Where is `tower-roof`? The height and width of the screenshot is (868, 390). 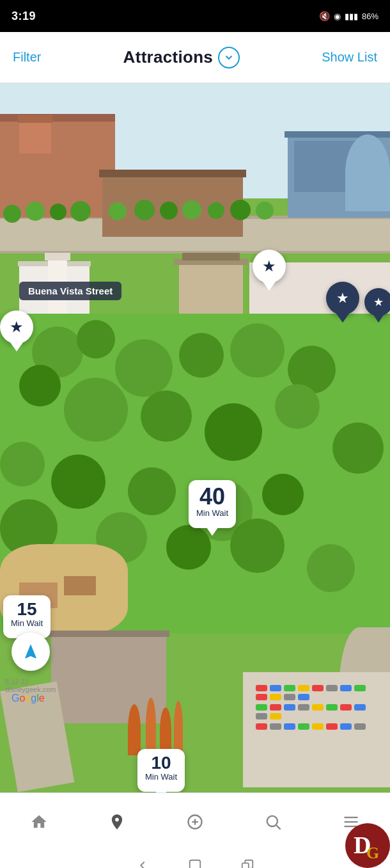 tower-roof is located at coordinates (35, 119).